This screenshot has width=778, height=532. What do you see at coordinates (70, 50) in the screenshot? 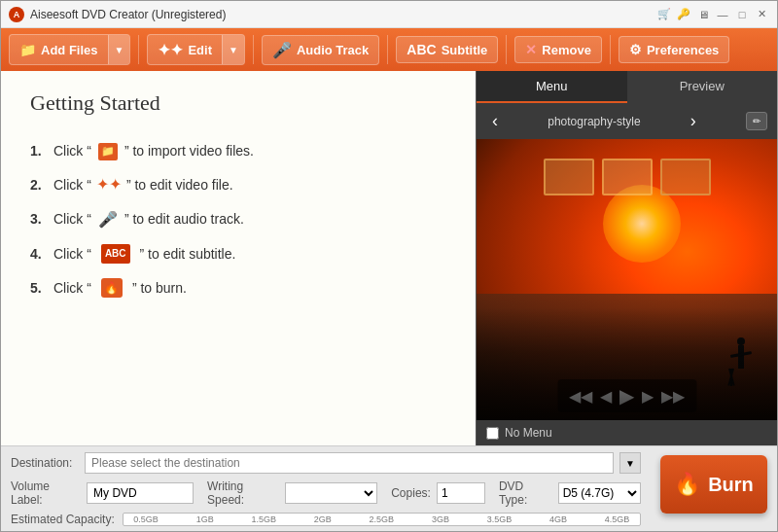
I see `add-files-group: 📁 Add Files ▼` at bounding box center [70, 50].